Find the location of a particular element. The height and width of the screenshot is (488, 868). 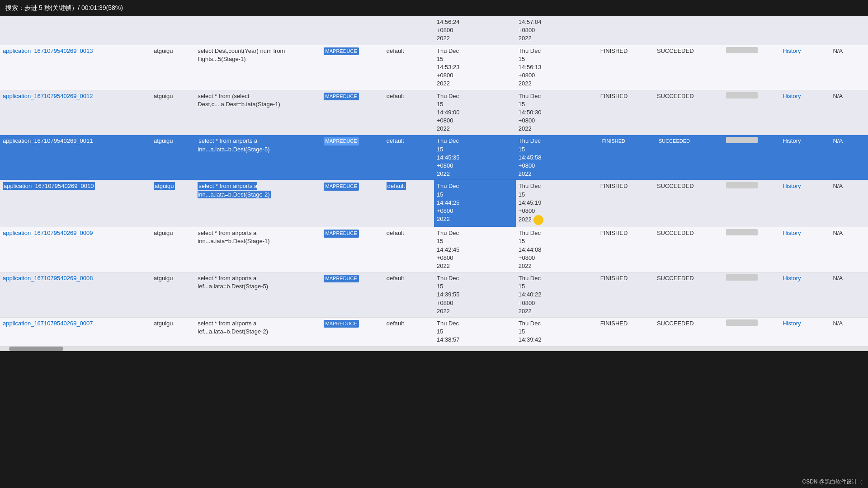

finalstatus-cell: SUCCEEDED is located at coordinates (689, 204).